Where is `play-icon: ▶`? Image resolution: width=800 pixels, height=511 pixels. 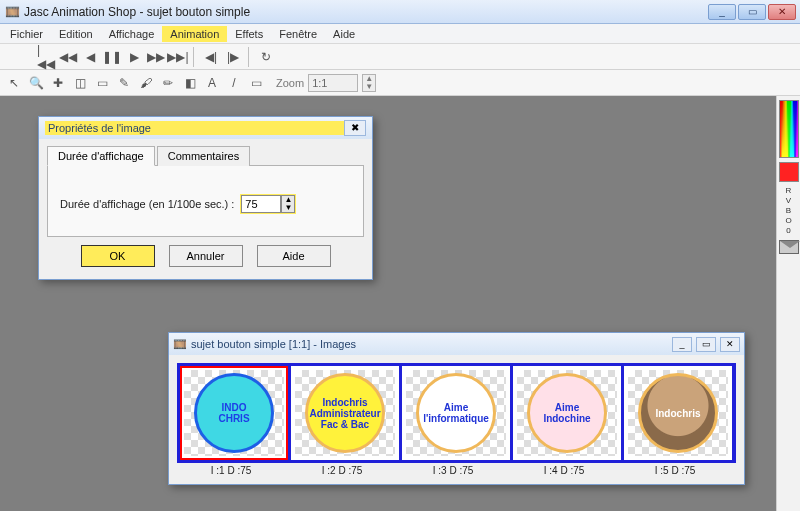 play-icon: ▶ is located at coordinates (134, 57).